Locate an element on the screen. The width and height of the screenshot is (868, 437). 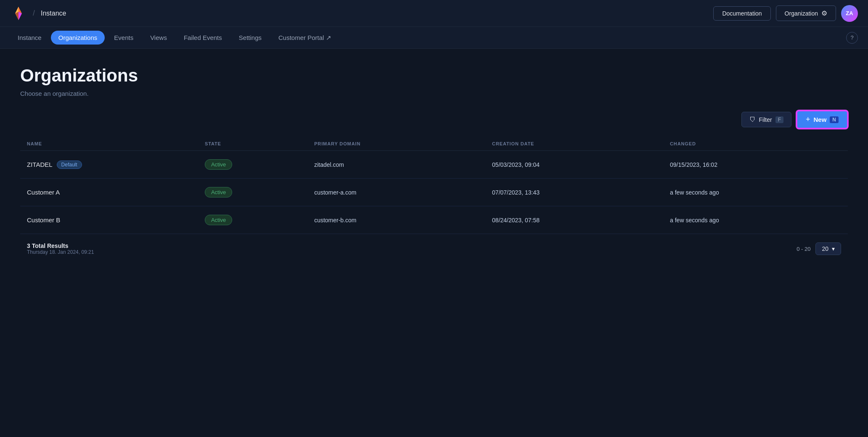
table-row: ZITADEL Default Active zitadel.com 05/03… is located at coordinates (434, 165).